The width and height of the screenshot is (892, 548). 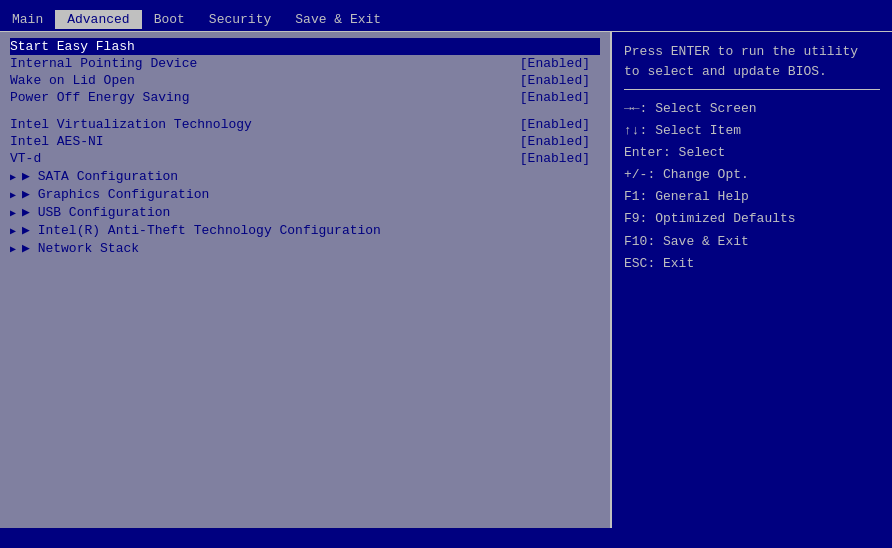 I want to click on shortcut-7: ESC: Exit, so click(x=752, y=264).